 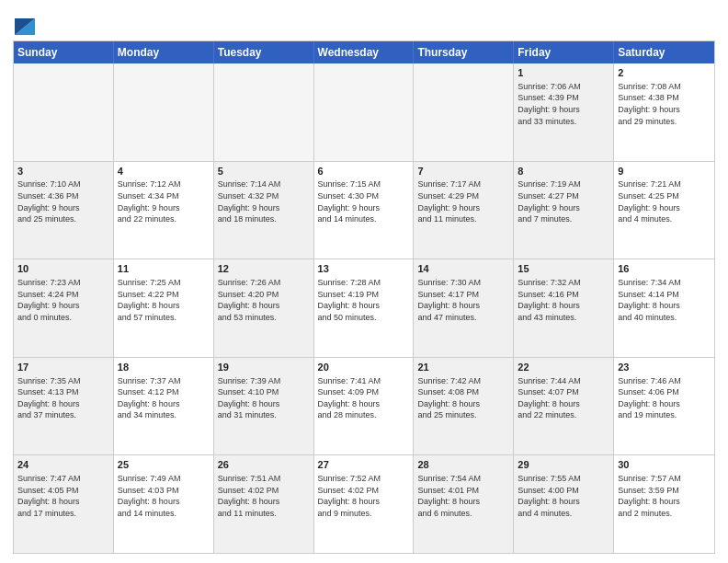 What do you see at coordinates (463, 504) in the screenshot?
I see `calendar-day-cell: 28Sunrise: 7:54 AM Sunset: 4:01 PM Dayli…` at bounding box center [463, 504].